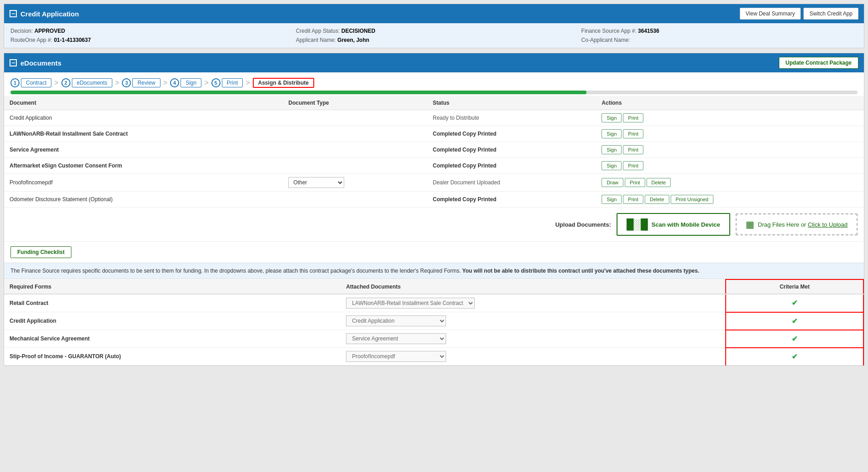  What do you see at coordinates (50, 14) in the screenshot?
I see `credit-app-title: Credit Application` at bounding box center [50, 14].